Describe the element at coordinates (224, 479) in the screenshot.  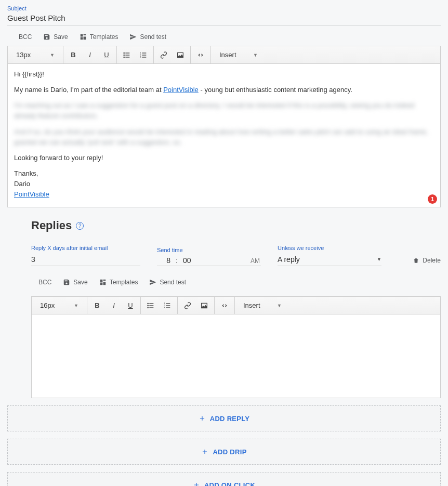
I see `add-onclick-button: ADD ON CLICK` at that location.